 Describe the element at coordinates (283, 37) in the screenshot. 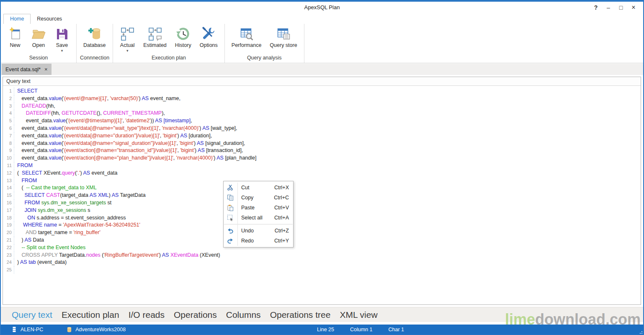

I see `ribbon-button-query-store: Query store` at that location.